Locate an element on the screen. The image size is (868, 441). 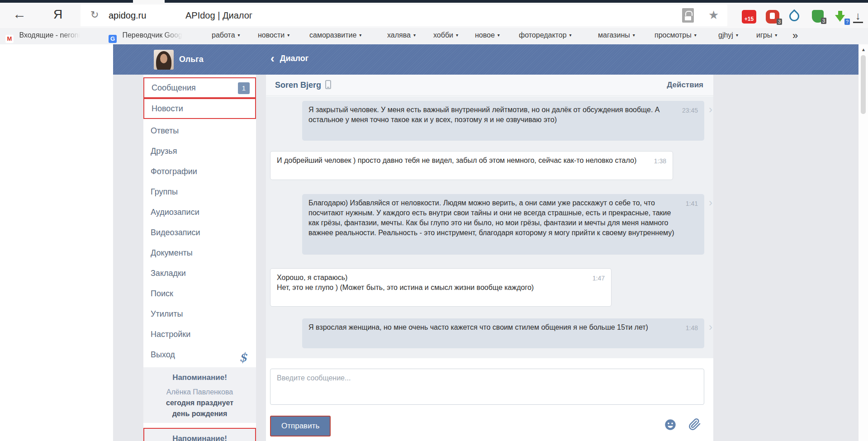
sidebar-item-audio: Аудиозаписи is located at coordinates (200, 212).